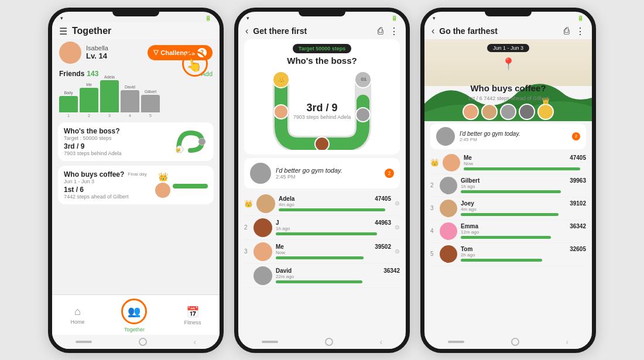 The image size is (644, 360). Describe the element at coordinates (580, 32) in the screenshot. I see `more-icon-3: ⋮` at that location.